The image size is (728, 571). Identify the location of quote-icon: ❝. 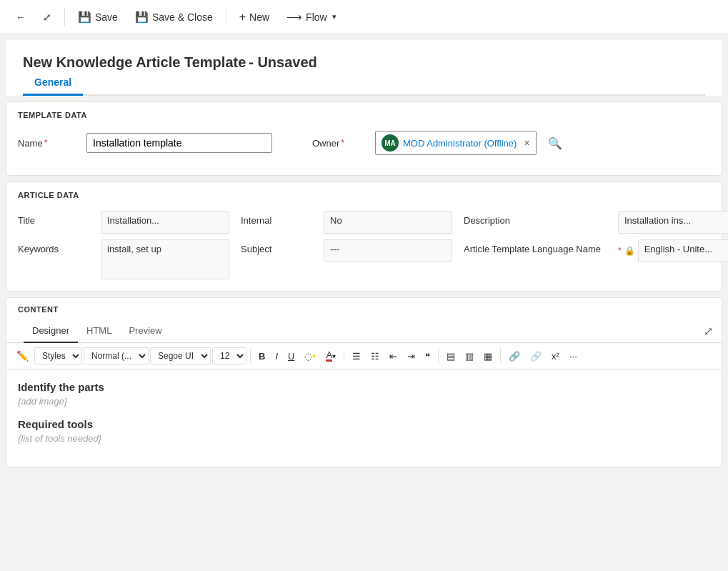
(427, 356).